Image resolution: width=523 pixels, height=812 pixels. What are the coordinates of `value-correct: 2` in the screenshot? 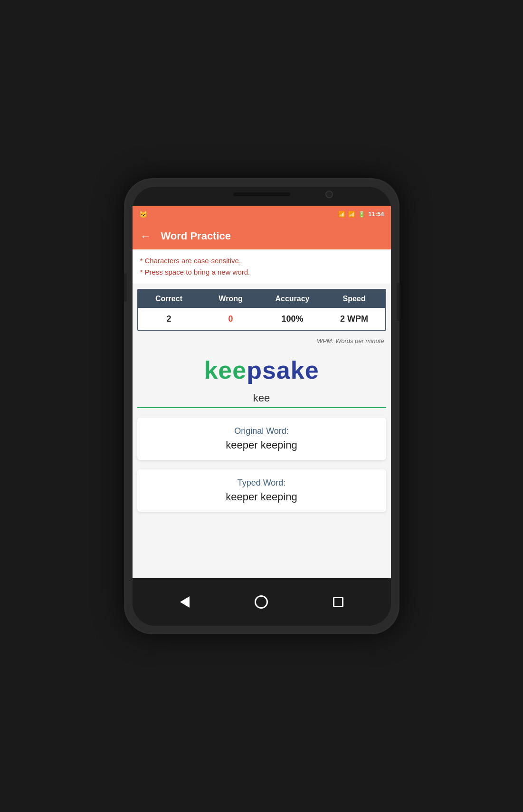 It's located at (169, 319).